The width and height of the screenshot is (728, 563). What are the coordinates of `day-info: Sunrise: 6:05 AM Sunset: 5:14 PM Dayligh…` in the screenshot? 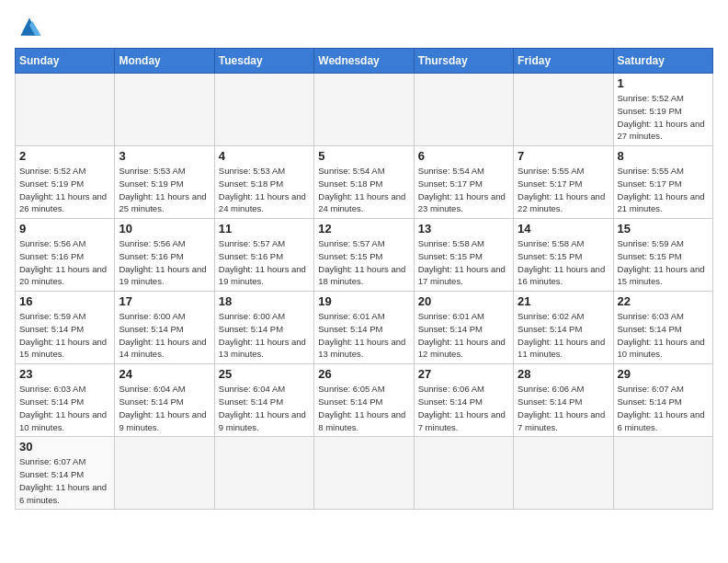 It's located at (364, 408).